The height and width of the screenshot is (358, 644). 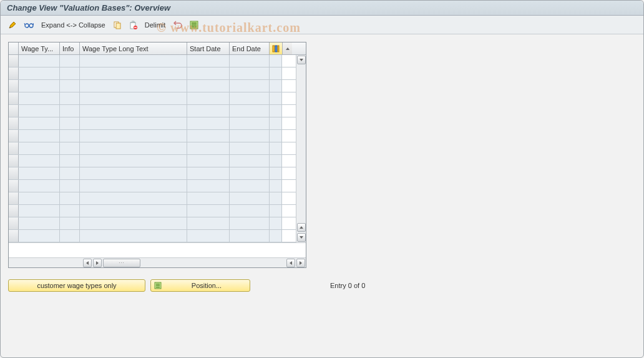 What do you see at coordinates (301, 263) in the screenshot?
I see `scroll-right-icon` at bounding box center [301, 263].